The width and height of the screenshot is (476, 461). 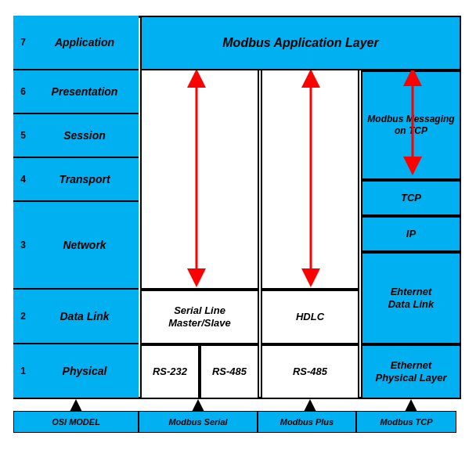 What do you see at coordinates (411, 372) in the screenshot?
I see `eth-physical-block: EthernetPhysical Layer` at bounding box center [411, 372].